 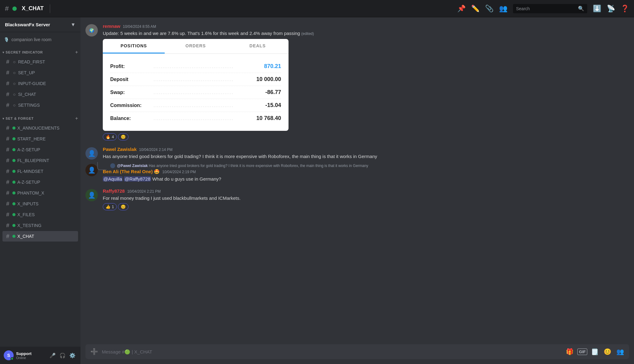 What do you see at coordinates (77, 118) in the screenshot?
I see `category-add-icon-sf: +` at bounding box center [77, 118].